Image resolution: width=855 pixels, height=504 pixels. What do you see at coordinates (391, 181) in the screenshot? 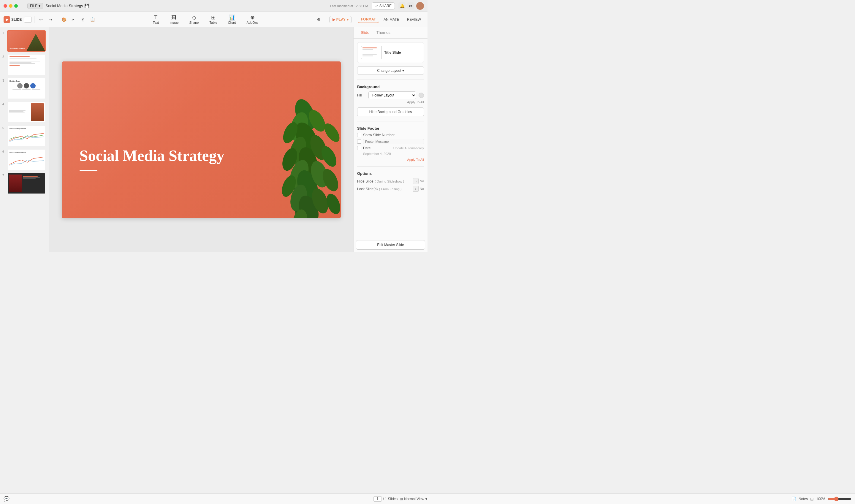
I see `options-section: Options Hide Slide ( During Slideshow ) …` at bounding box center [391, 181].